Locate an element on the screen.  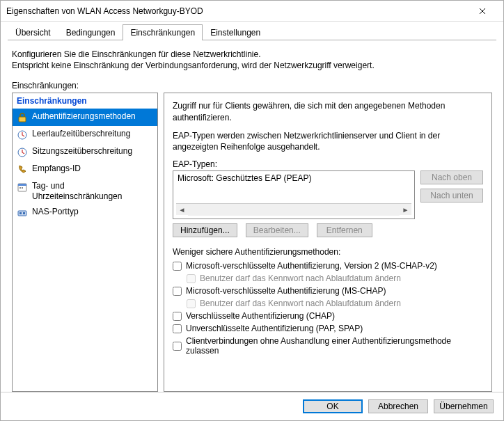
check-pap: Unverschlüsselte Authentifizierung (PAP,… is located at coordinates (328, 328).